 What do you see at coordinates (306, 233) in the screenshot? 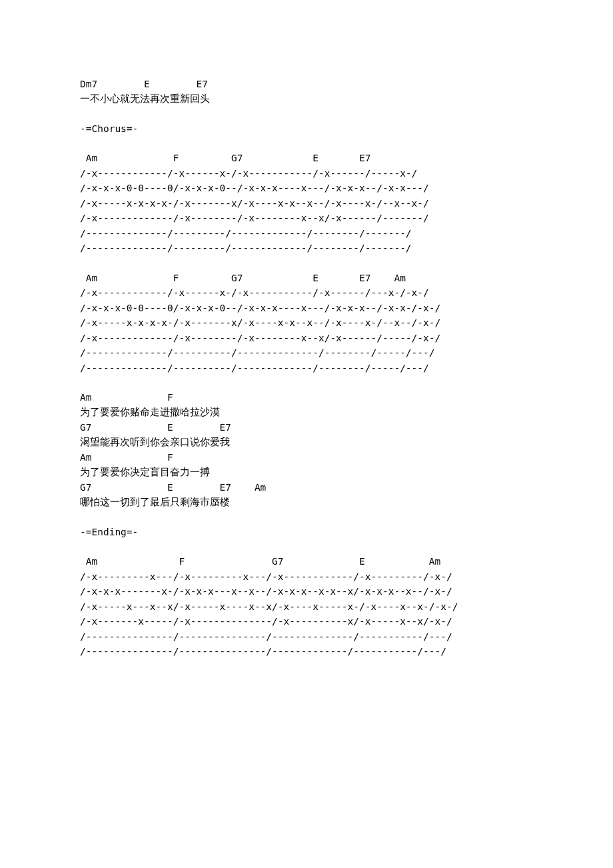
I see `tab1-string5: /--------------/---------/-------------/…` at bounding box center [306, 233].